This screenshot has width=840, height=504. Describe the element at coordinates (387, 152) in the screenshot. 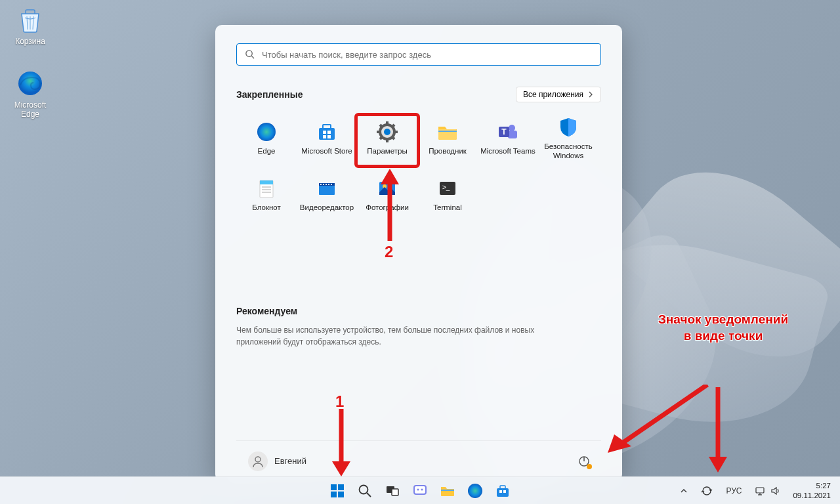

I see `app-label: Параметры` at that location.